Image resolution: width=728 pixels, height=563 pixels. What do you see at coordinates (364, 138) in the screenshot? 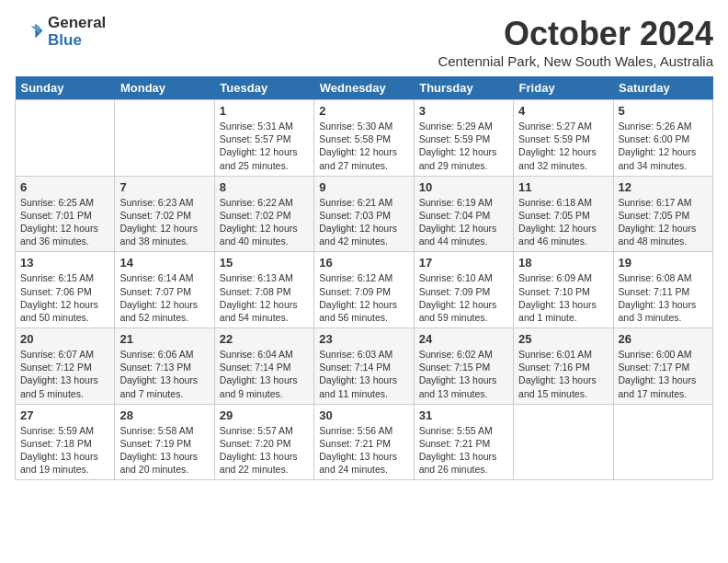
I see `calendar-cell: 2Sunrise: 5:30 AM Sunset: 5:58 PM Daylig…` at bounding box center [364, 138].